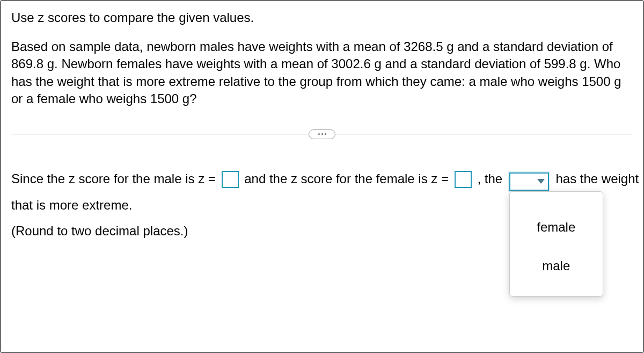 The width and height of the screenshot is (644, 353). Describe the element at coordinates (529, 182) in the screenshot. I see `gender-select` at that location.